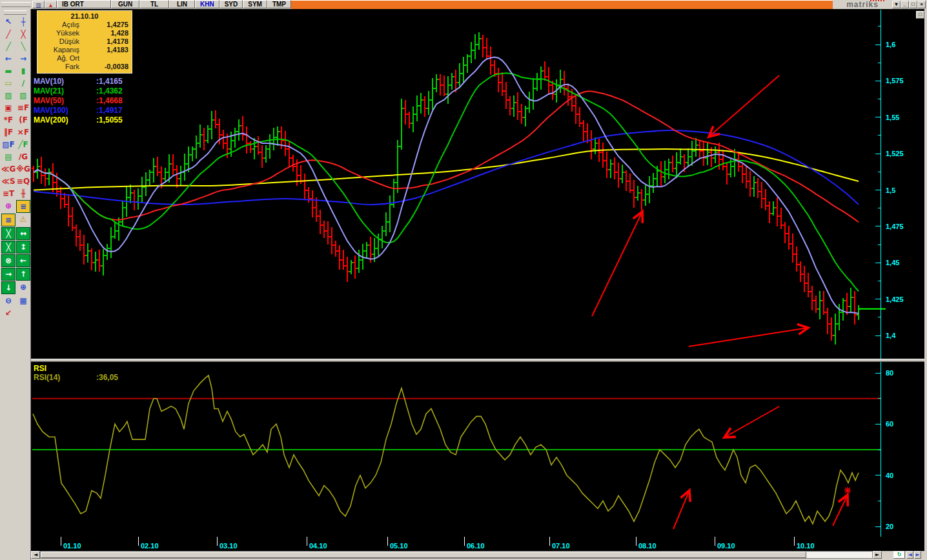  I want to click on zoom-in-icon: ⊕, so click(23, 287).